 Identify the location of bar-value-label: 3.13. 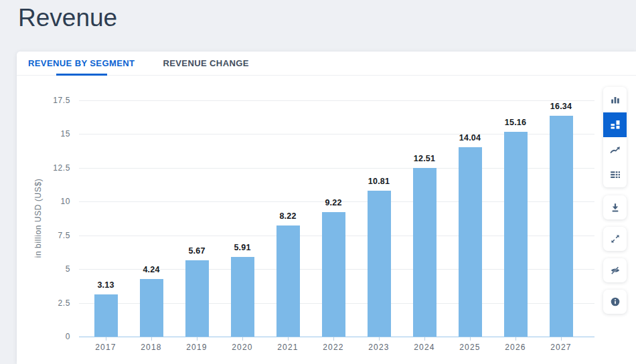
(106, 285).